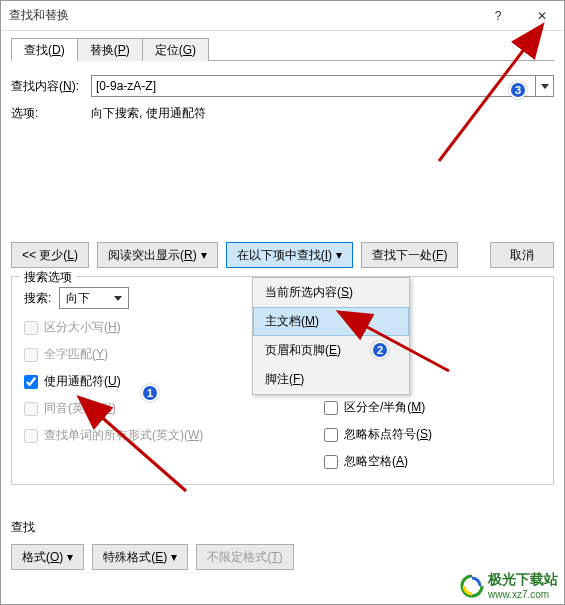  I want to click on options-value: 向下搜索, 使用通配符, so click(148, 114).